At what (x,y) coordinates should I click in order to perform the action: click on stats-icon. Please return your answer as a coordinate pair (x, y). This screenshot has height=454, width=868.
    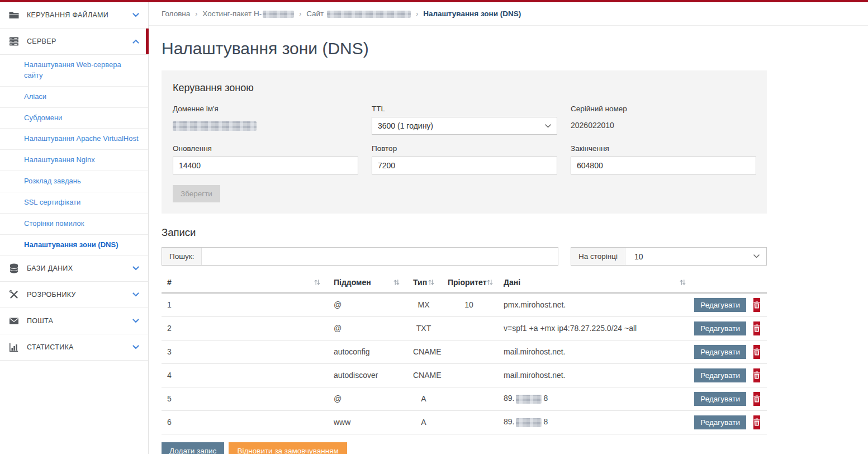
    Looking at the image, I should click on (14, 347).